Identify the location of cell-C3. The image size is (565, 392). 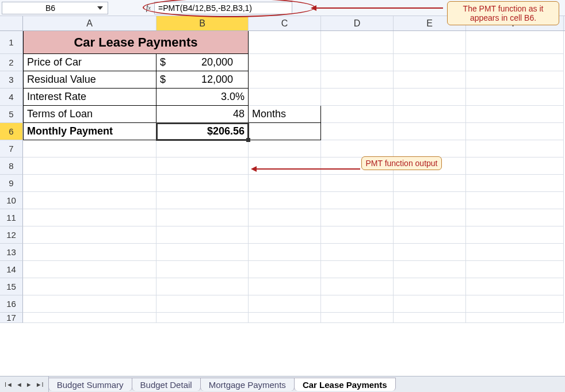
(285, 80).